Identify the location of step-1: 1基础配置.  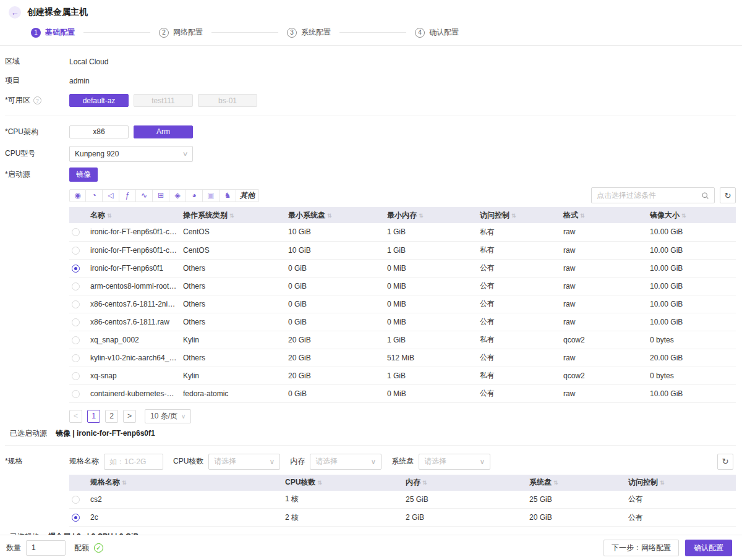
(53, 32).